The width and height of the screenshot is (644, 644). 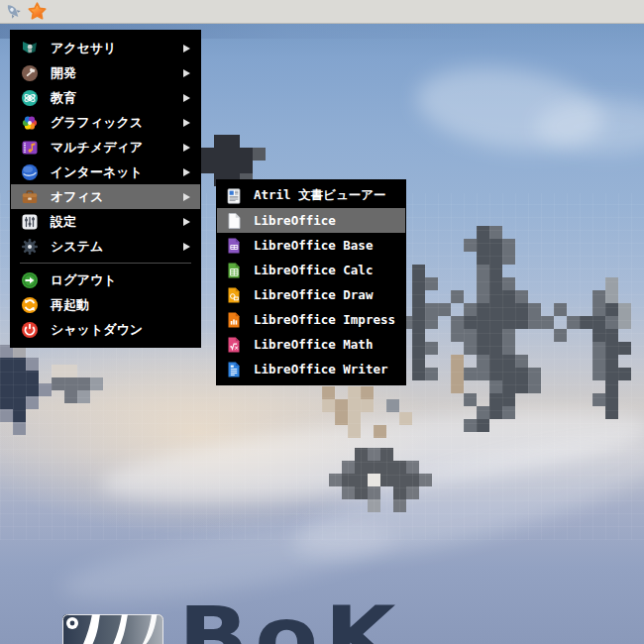 I want to click on menu-item-label: オフィス, so click(x=77, y=197).